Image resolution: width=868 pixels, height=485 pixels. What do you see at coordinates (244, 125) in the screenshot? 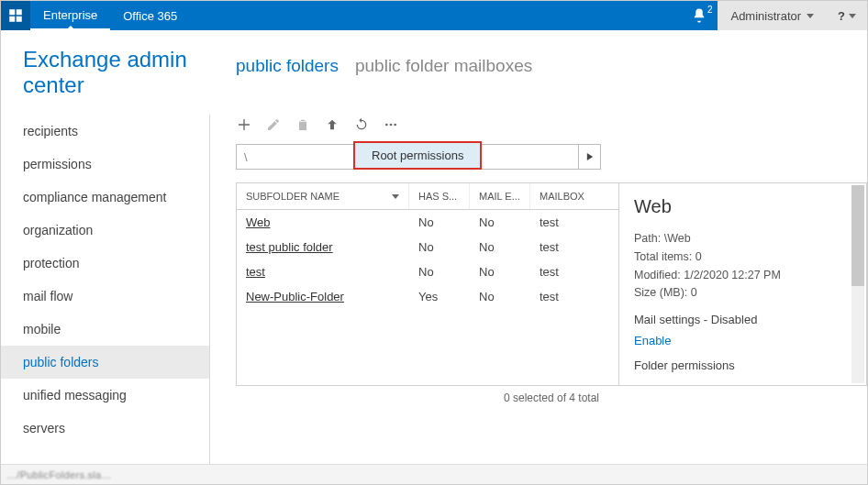
I see `plus-icon` at bounding box center [244, 125].